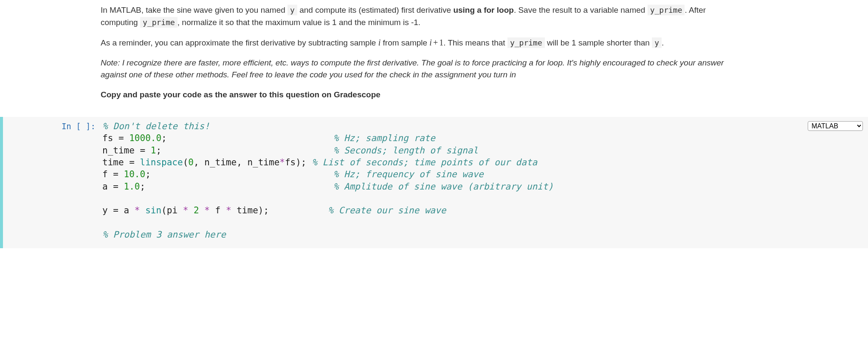 The image size is (868, 357). What do you see at coordinates (127, 150) in the screenshot?
I see `code-text: n_time =` at bounding box center [127, 150].